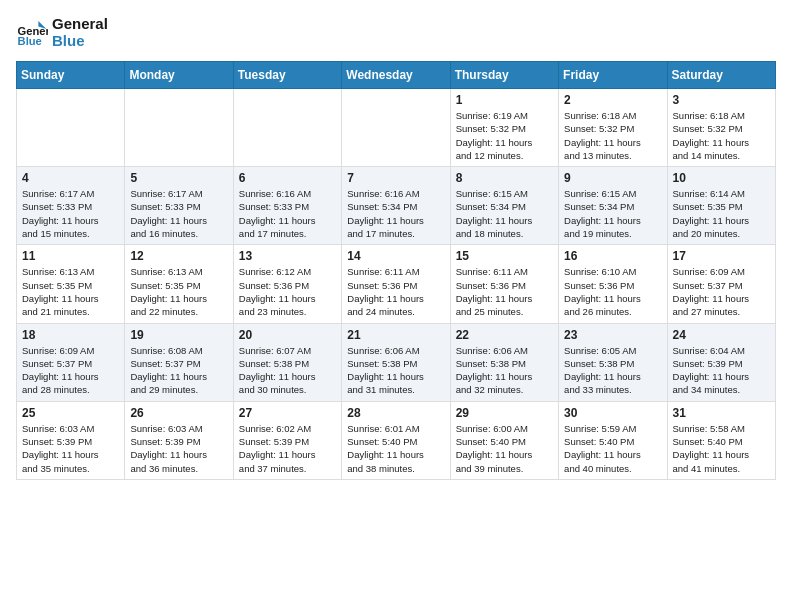 The width and height of the screenshot is (792, 612). I want to click on calendar-day-27: 27Sunrise: 6:02 AM Sunset: 5:39 PM Dayli…, so click(287, 440).